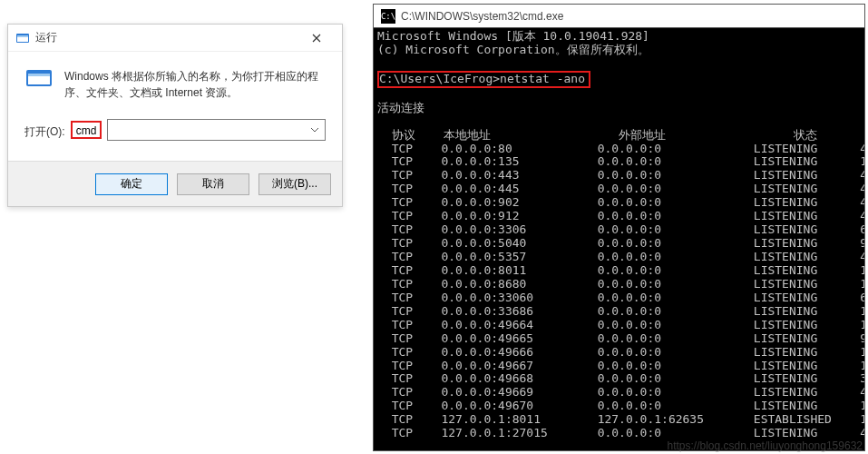  I want to click on cmd-section-title: 活动连接, so click(401, 107).